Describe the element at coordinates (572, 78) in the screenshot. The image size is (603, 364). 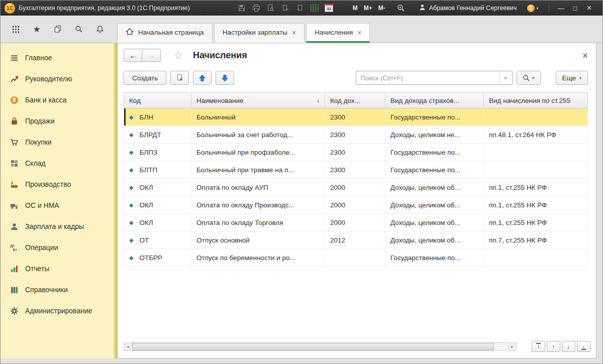
I see `more-button: Еще ▾` at that location.